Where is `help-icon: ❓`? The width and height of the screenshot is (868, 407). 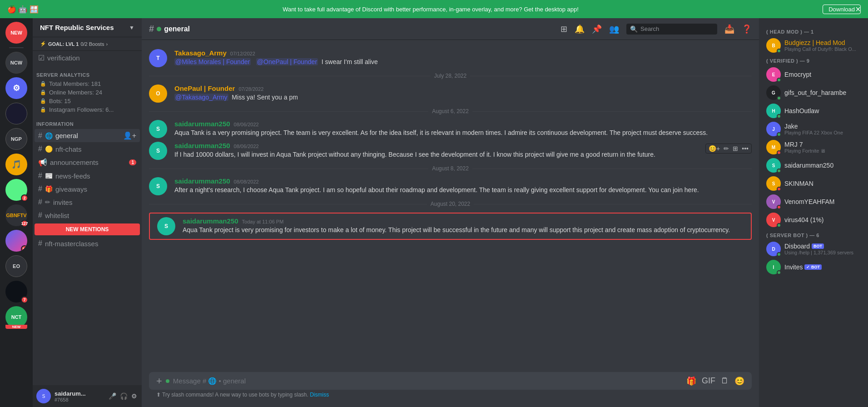
help-icon: ❓ is located at coordinates (747, 29).